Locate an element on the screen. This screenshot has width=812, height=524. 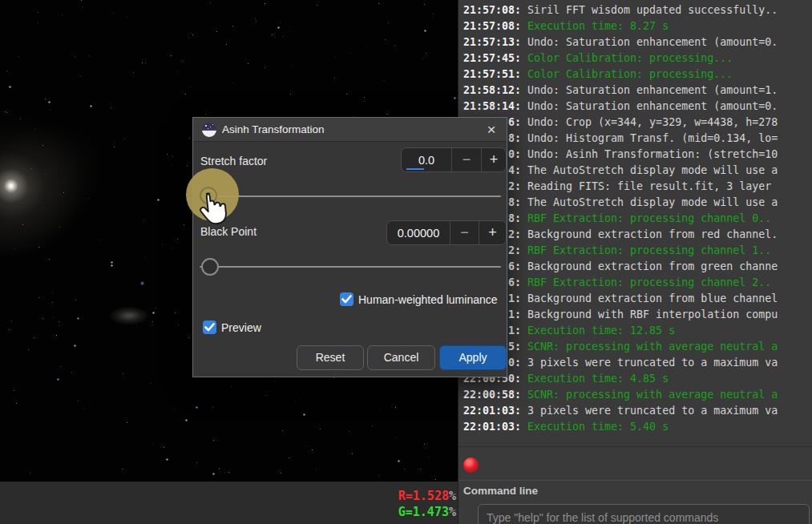
green-value-line: G=1.473% is located at coordinates (427, 512).